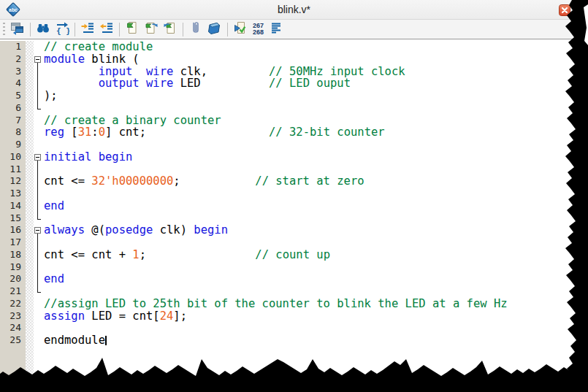  Describe the element at coordinates (316, 255) in the screenshot. I see `code-text: cnt <= cnt + 1; // count up` at that location.